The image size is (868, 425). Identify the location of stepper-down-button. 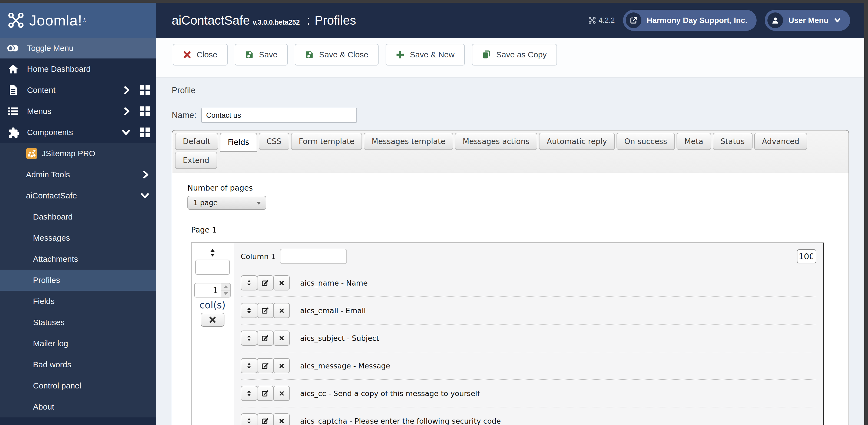
(226, 293).